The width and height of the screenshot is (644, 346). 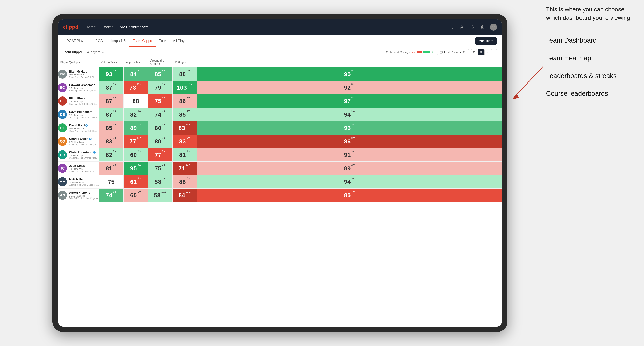 I want to click on table-row: EC Edward Crossman 1-5 Handicap Sunningd…, so click(x=280, y=88).